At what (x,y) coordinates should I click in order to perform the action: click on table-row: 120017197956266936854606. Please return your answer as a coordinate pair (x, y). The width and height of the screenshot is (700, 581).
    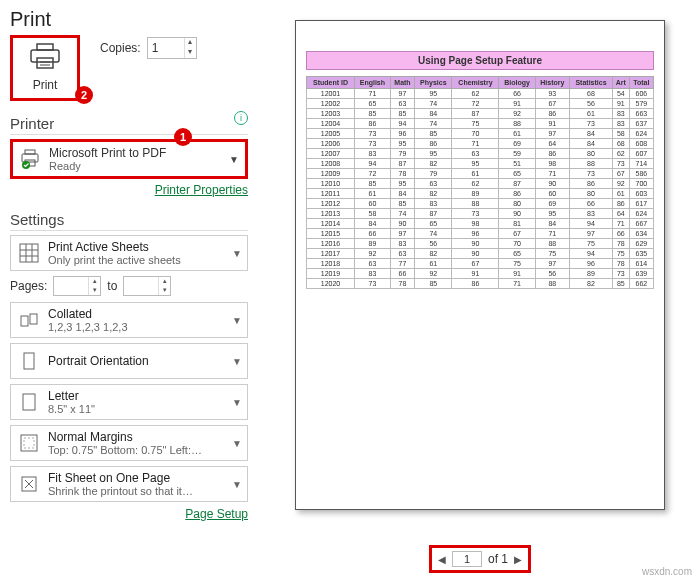
    Looking at the image, I should click on (480, 94).